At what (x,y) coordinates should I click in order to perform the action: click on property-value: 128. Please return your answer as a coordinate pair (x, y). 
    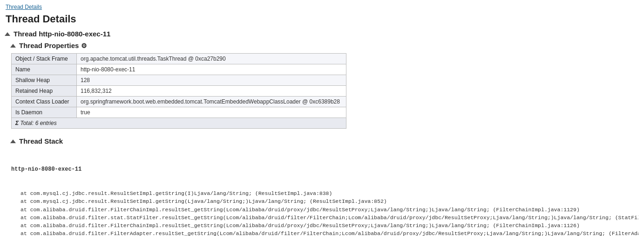
    Looking at the image, I should click on (211, 80).